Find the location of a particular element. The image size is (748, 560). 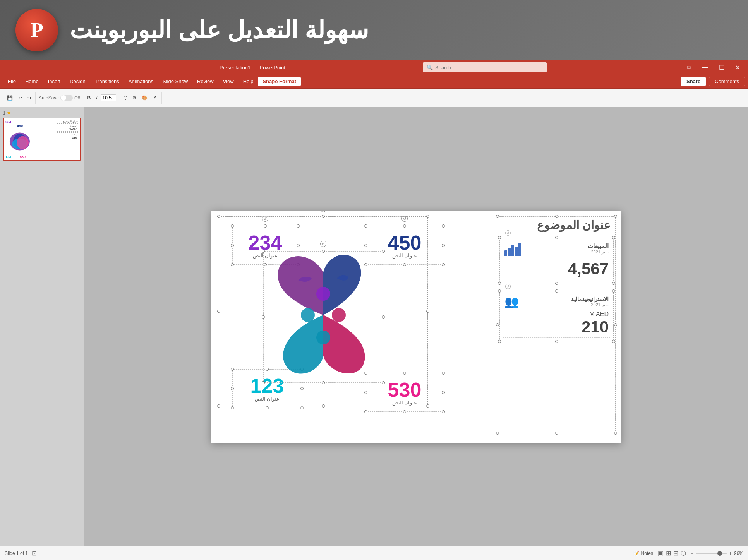

toolbar-format-group: B I is located at coordinates (101, 98).